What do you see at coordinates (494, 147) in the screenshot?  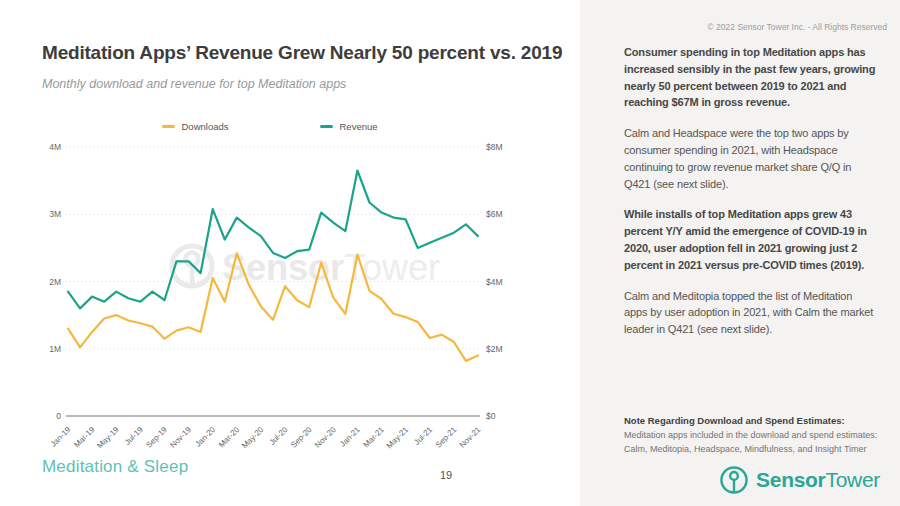 I see `y-axis-label-right: $8M` at bounding box center [494, 147].